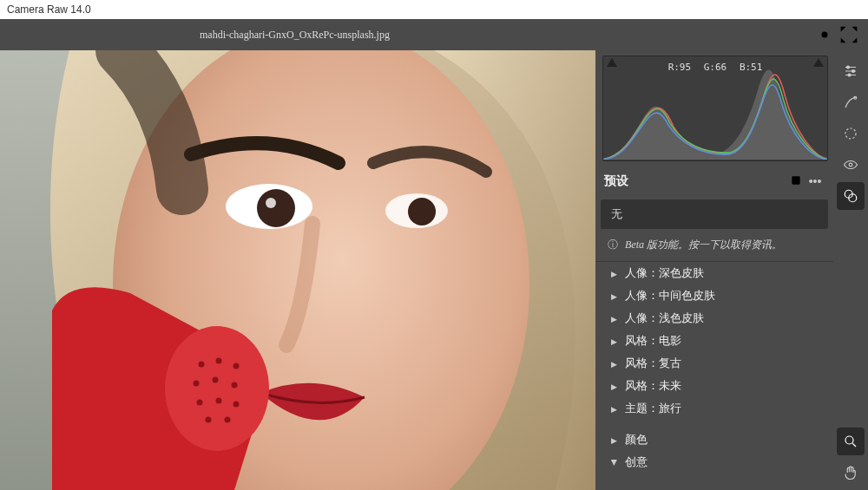 Image resolution: width=868 pixels, height=490 pixels. I want to click on preset-group: ▶人像：浅色皮肤, so click(714, 318).